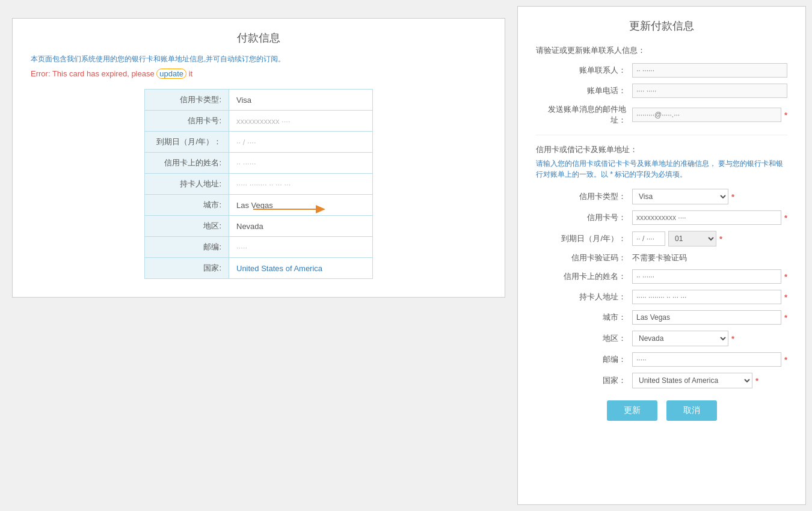 The width and height of the screenshot is (812, 511). Describe the element at coordinates (648, 239) in the screenshot. I see `expiry-input` at that location.